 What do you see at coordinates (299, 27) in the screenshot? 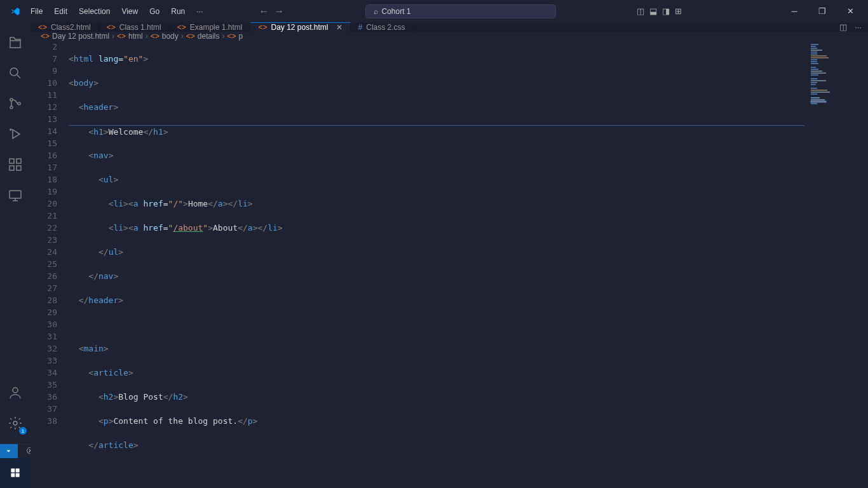
I see `tab-label: Day 12 post.html` at bounding box center [299, 27].